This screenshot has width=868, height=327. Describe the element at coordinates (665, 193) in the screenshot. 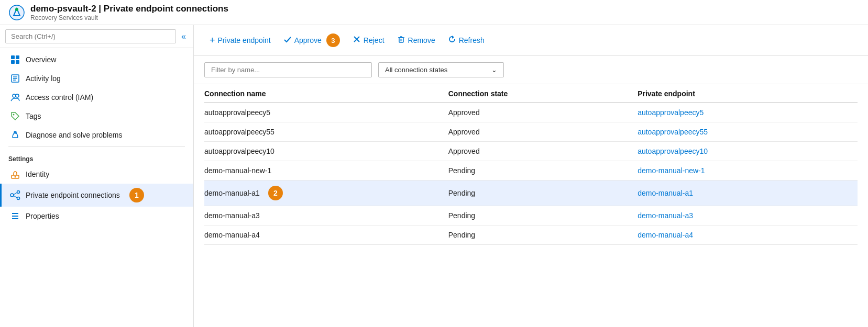

I see `endpoint-link: demo-manual-a1` at that location.